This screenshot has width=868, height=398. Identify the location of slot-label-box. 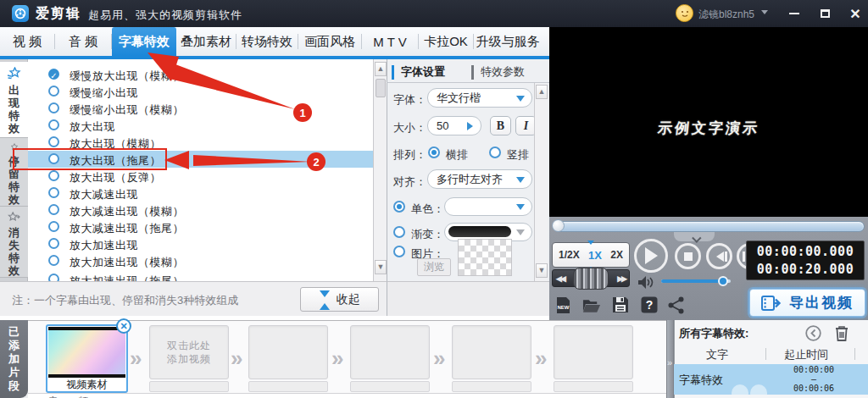
(288, 386).